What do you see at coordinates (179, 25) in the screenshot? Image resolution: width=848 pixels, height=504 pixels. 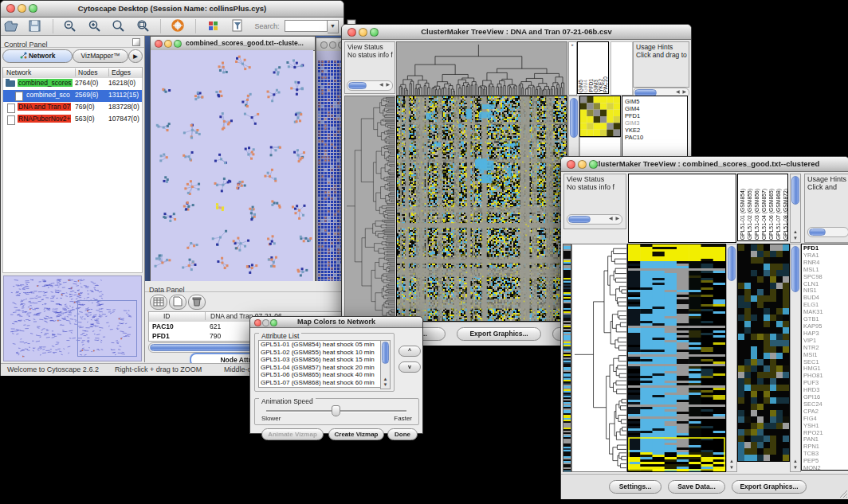 I see `help-ring-icon` at bounding box center [179, 25].